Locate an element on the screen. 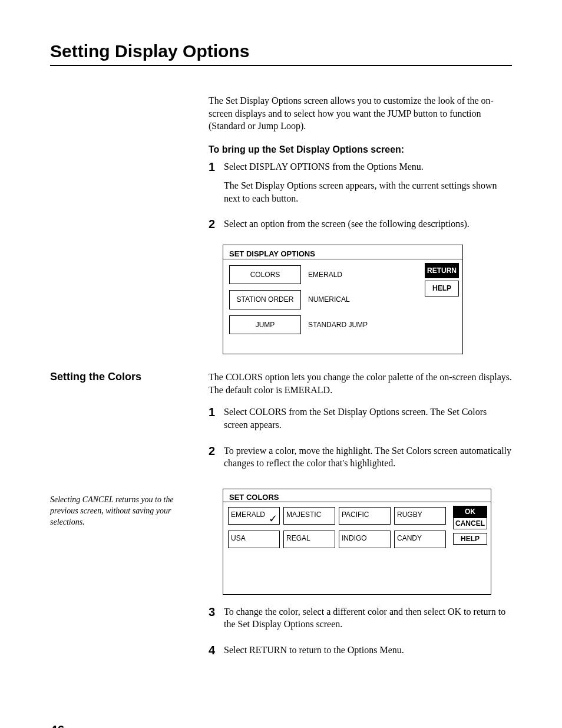 This screenshot has width=562, height=728. color-rugby-button: RUGBY is located at coordinates (420, 516).